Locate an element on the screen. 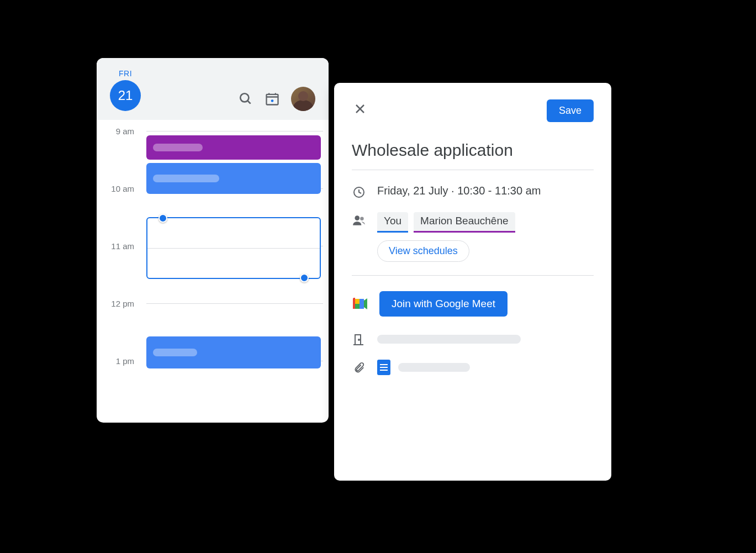  selection-handle-start is located at coordinates (163, 218).